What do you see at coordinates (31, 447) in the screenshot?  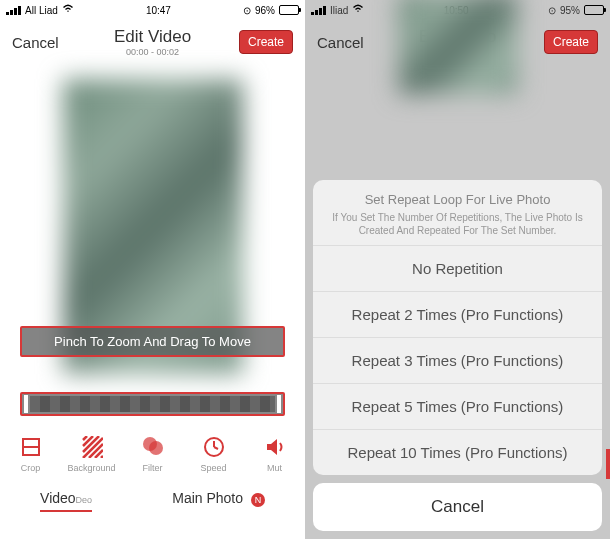 I see `crop-icon` at bounding box center [31, 447].